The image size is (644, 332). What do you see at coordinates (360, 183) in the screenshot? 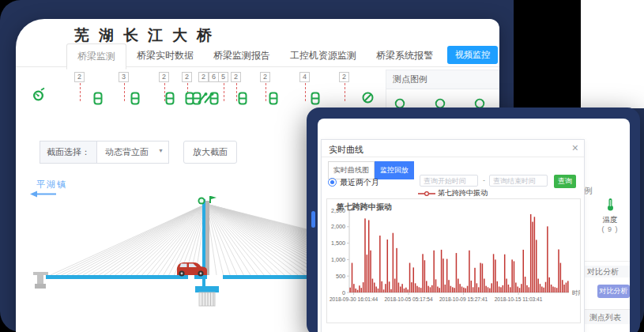
I see `radio-label: 最近两个月` at bounding box center [360, 183].